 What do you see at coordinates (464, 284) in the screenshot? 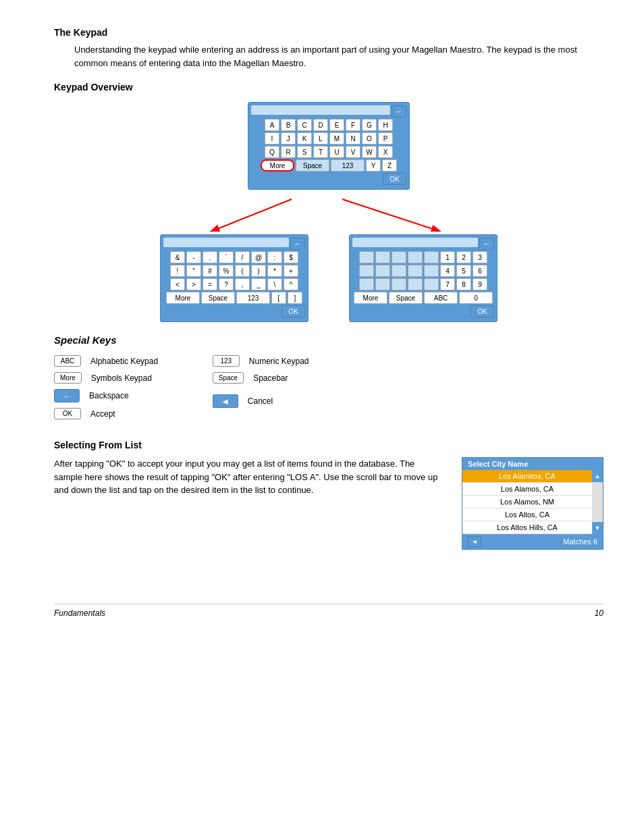
I see `num-8: 8` at bounding box center [464, 284].